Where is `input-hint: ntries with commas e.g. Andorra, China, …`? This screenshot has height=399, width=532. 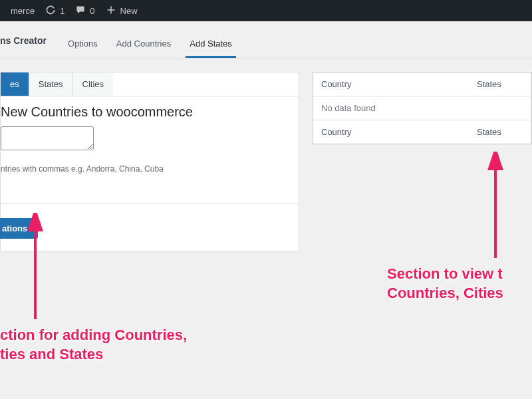
input-hint: ntries with commas e.g. Andorra, China, … is located at coordinates (145, 169).